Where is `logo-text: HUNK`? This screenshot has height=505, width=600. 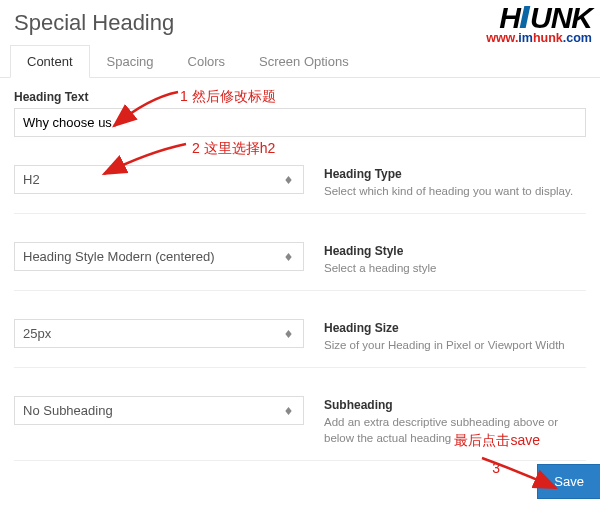
logo-text: HUNK is located at coordinates (539, 18).